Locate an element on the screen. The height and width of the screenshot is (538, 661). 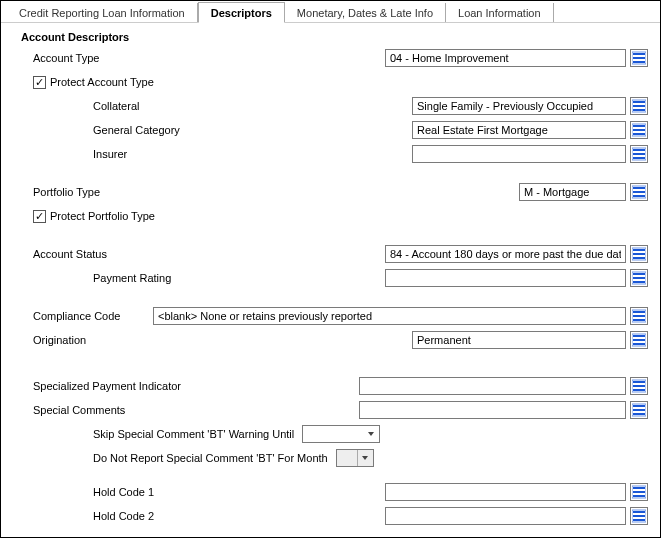
payment-rating-input is located at coordinates (506, 278).